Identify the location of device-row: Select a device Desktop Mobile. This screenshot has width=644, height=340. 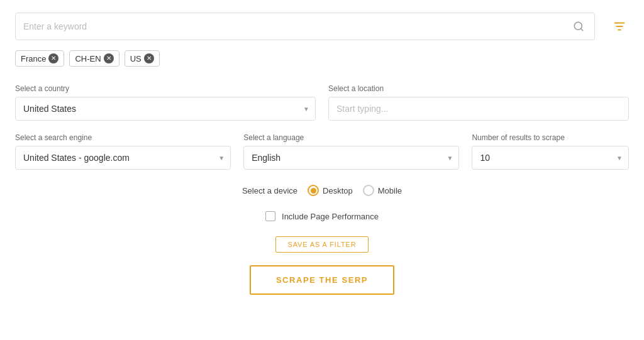
(322, 190).